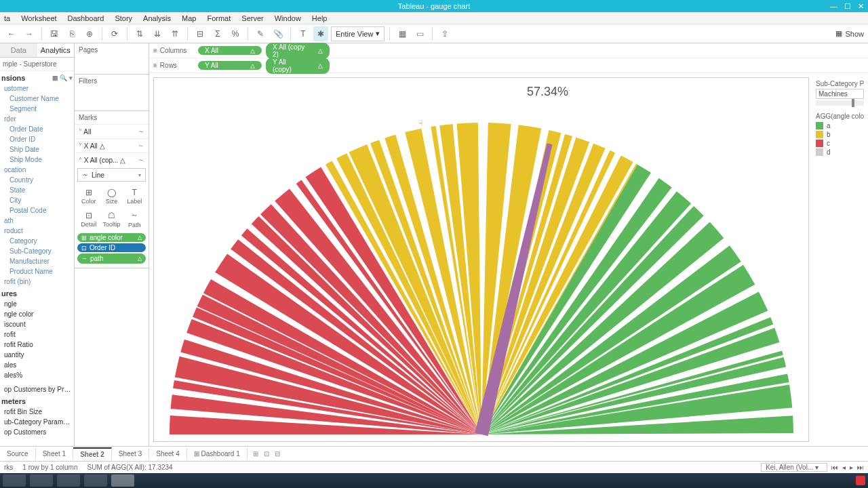 The image size is (868, 488). What do you see at coordinates (288, 18) in the screenshot?
I see `menu-item: Window` at bounding box center [288, 18].